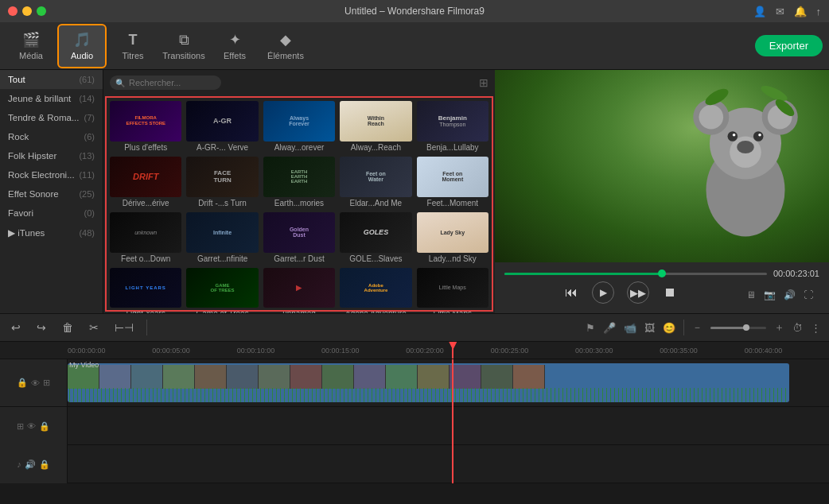 The width and height of the screenshot is (829, 504). Describe the element at coordinates (94, 328) in the screenshot. I see `cut-button: ✂` at that location.